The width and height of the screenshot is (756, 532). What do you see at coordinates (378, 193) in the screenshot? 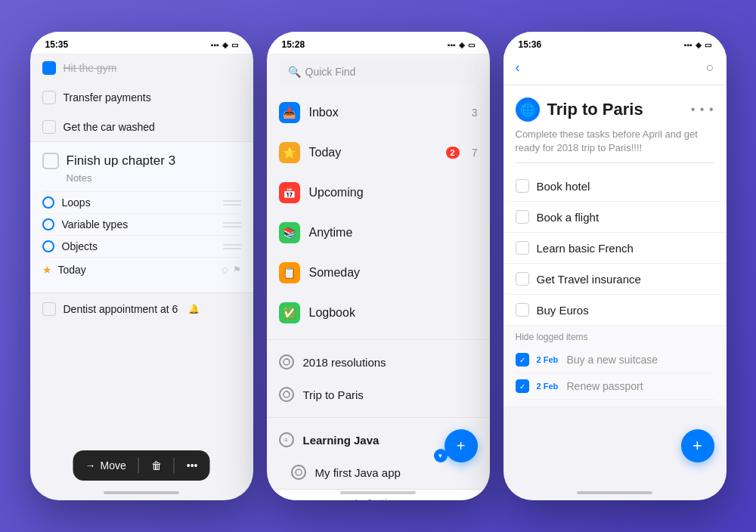
I see `nav-upcoming: 📅 Upcoming` at bounding box center [378, 193].